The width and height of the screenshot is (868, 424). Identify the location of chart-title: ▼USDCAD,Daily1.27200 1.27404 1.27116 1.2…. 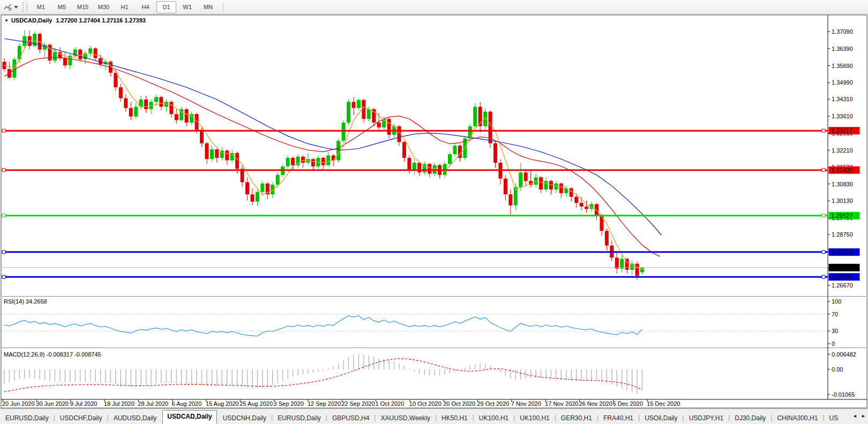
(75, 20).